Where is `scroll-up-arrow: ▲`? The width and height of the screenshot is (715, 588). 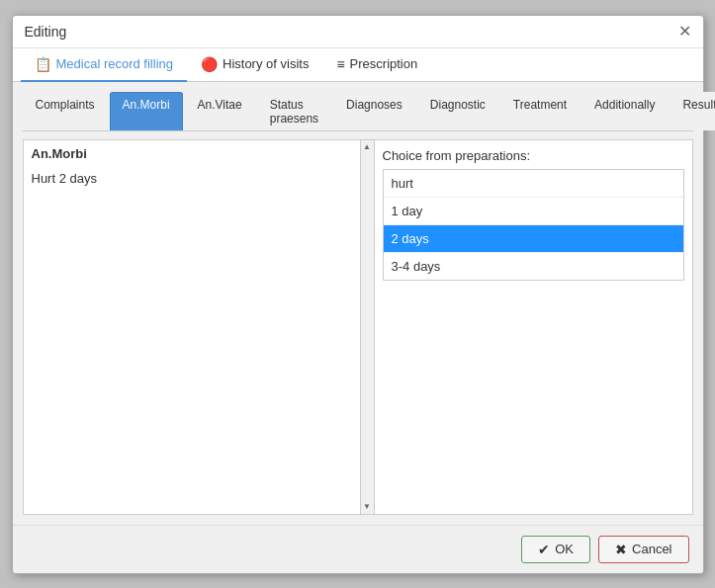 scroll-up-arrow: ▲ is located at coordinates (367, 147).